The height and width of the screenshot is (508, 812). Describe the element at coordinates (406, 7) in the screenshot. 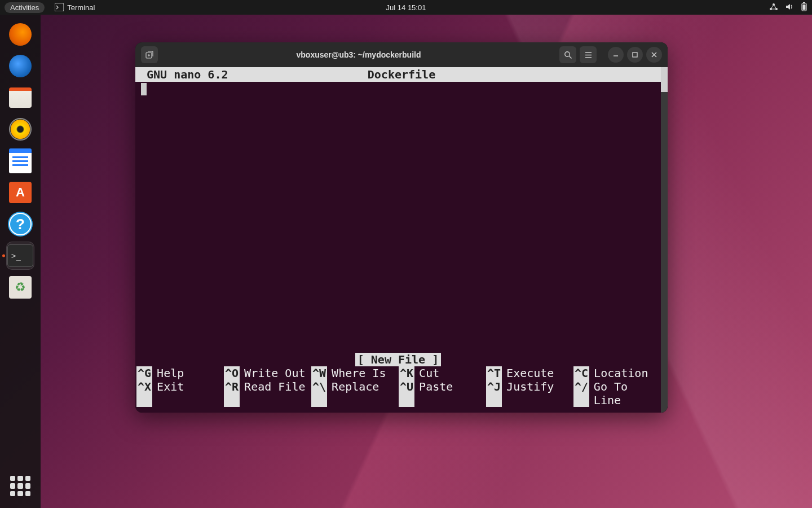

I see `top-bar: Activities Terminal Jul 14 15:01` at that location.